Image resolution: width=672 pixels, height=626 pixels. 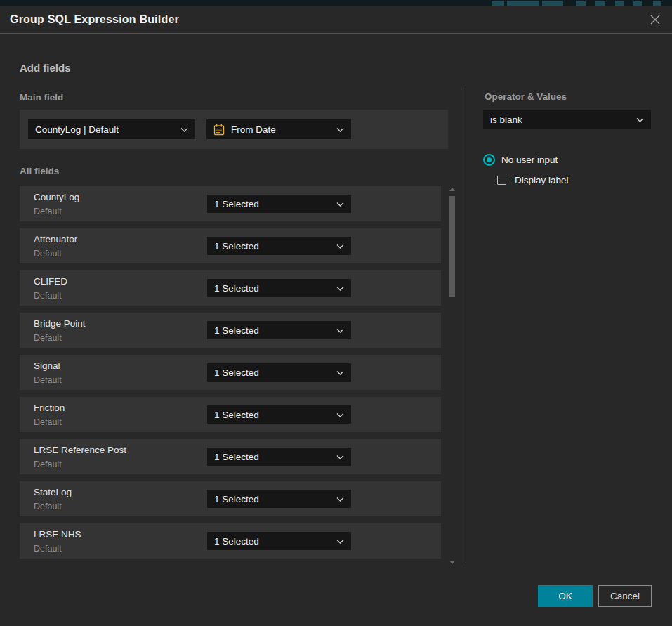 What do you see at coordinates (567, 119) in the screenshot?
I see `operator-select-dropdown: is blank` at bounding box center [567, 119].